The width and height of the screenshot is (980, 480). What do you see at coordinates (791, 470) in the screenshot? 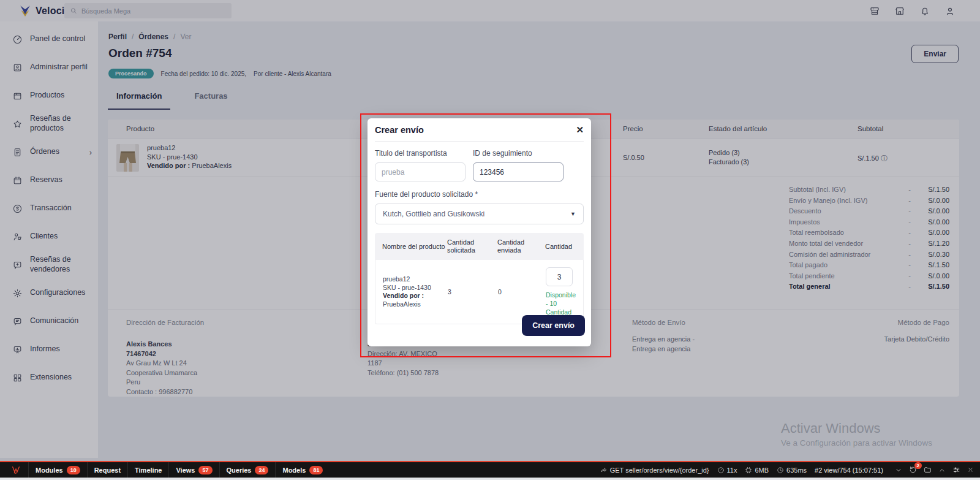
I see `time-metric: 635ms` at bounding box center [791, 470].